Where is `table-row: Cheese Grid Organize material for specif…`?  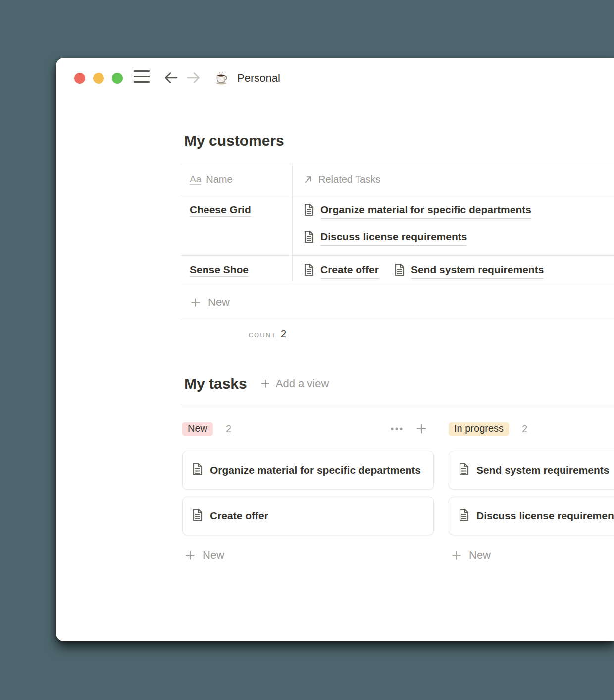 table-row: Cheese Grid Organize material for specif… is located at coordinates (397, 226).